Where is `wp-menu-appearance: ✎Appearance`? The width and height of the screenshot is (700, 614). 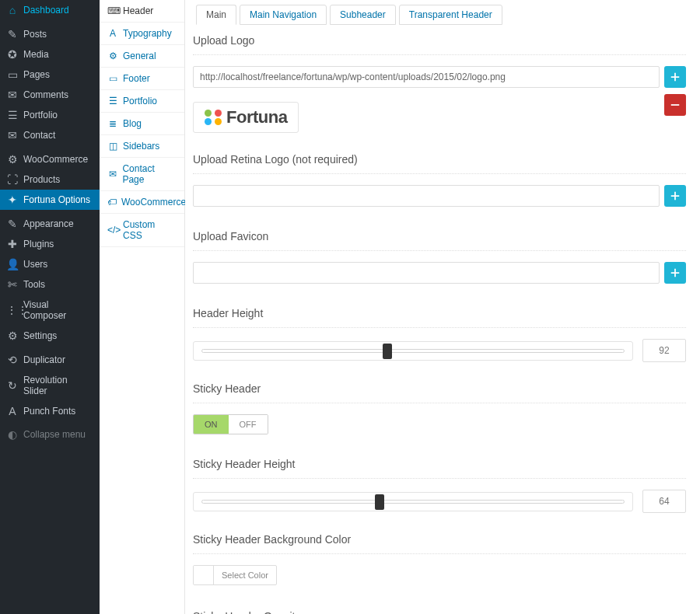 wp-menu-appearance: ✎Appearance is located at coordinates (50, 224).